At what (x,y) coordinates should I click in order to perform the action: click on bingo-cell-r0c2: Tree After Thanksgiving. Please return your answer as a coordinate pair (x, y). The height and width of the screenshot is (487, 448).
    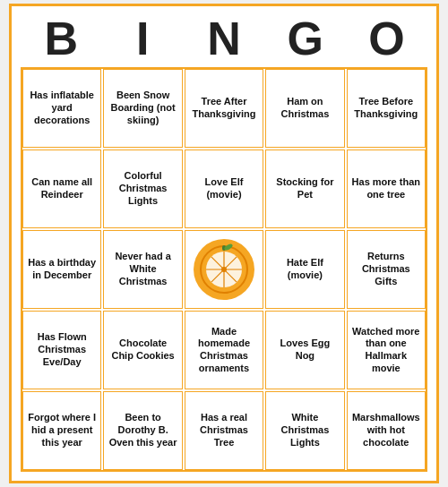
    Looking at the image, I should click on (224, 108).